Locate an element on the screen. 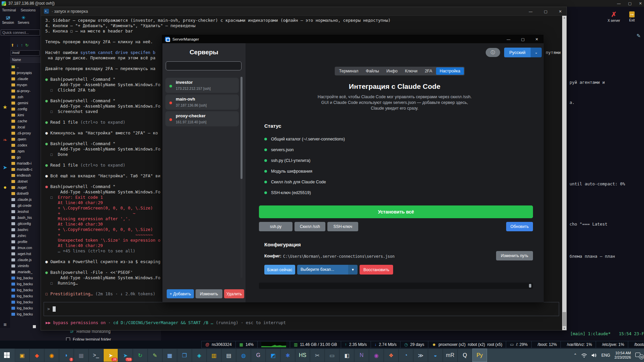 This screenshot has width=644, height=362. tray-chevron-icon: ⌃ is located at coordinates (575, 355).